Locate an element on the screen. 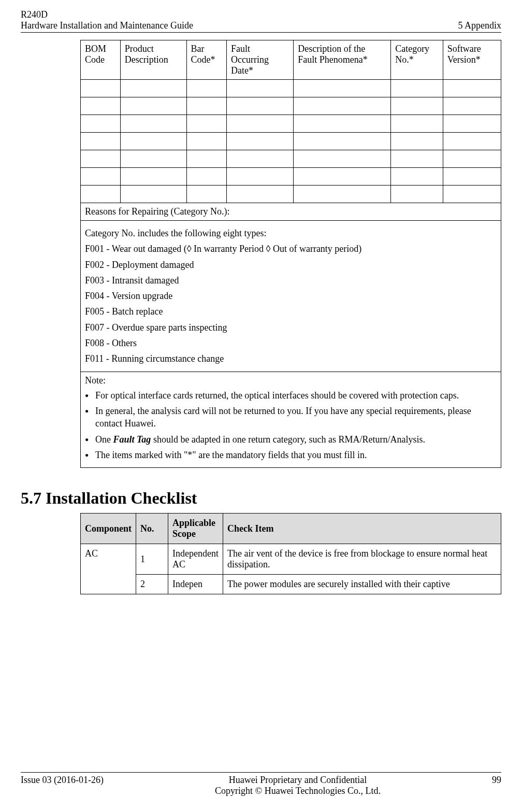 The image size is (522, 812). cat-f007: F007 - Overdue spare parts inspecting is located at coordinates (291, 327).